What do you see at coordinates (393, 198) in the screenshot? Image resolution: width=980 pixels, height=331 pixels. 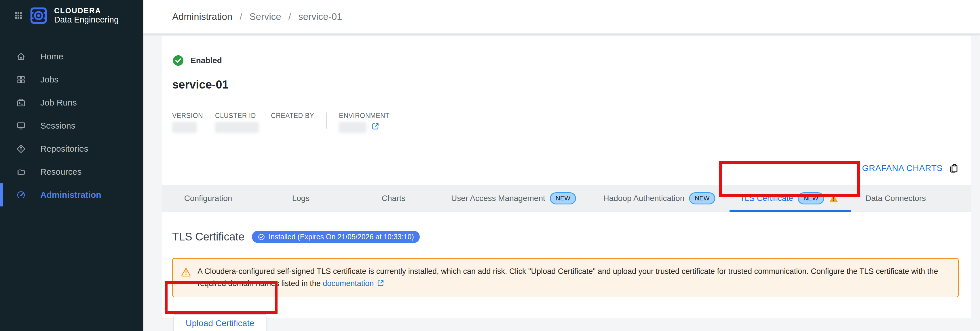 I see `tab-label: Charts` at bounding box center [393, 198].